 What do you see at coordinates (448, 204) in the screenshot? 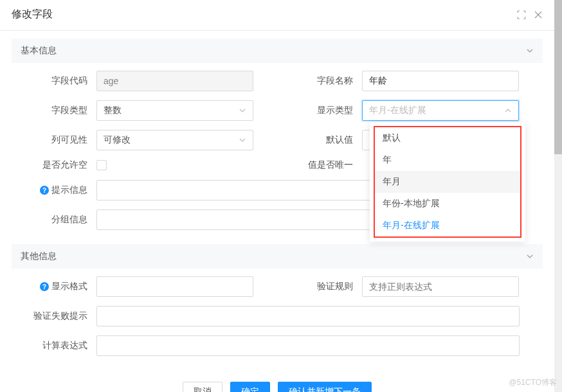
I see `dropdown-option: 年份-本地扩展` at bounding box center [448, 204].